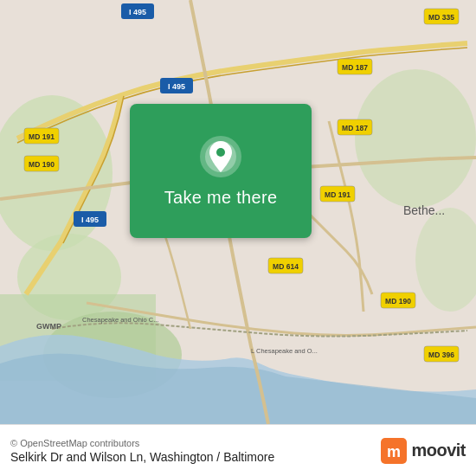 The image size is (476, 476). What do you see at coordinates (286, 267) in the screenshot?
I see `svg-text: MD 614` at bounding box center [286, 267].